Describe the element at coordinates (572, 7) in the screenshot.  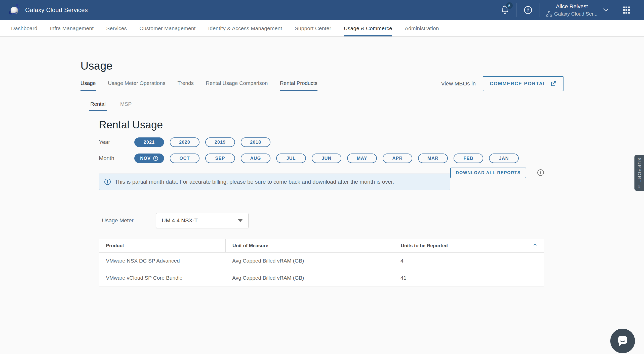
I see `user-name: Alice Reivest` at that location.